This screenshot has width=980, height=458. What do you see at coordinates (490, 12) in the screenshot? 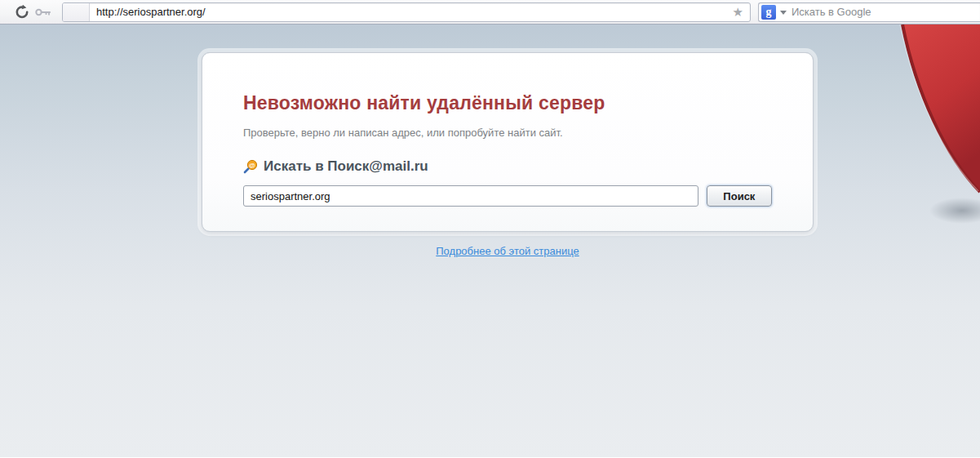
I see `browser-toolbar: ★ g` at bounding box center [490, 12].